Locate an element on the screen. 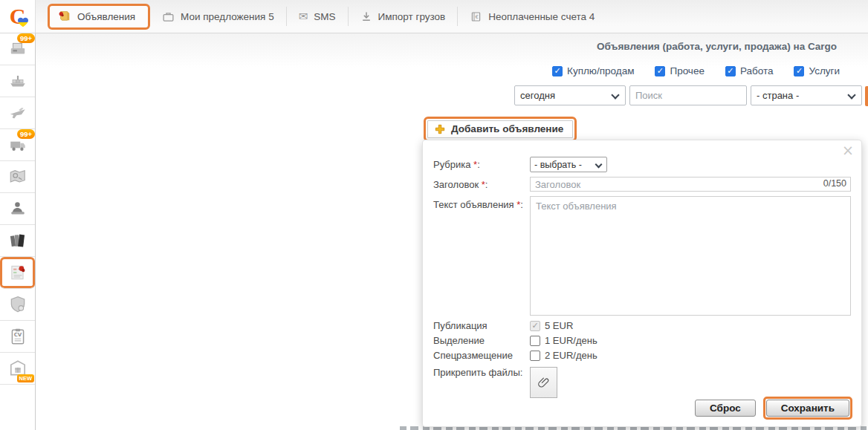 The width and height of the screenshot is (868, 430). publication-label: Публикация is located at coordinates (482, 325).